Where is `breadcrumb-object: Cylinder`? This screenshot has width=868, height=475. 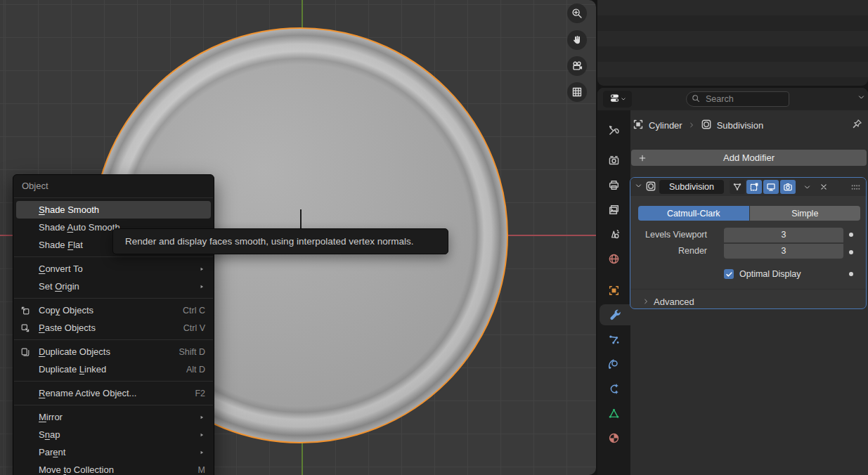 breadcrumb-object: Cylinder is located at coordinates (658, 125).